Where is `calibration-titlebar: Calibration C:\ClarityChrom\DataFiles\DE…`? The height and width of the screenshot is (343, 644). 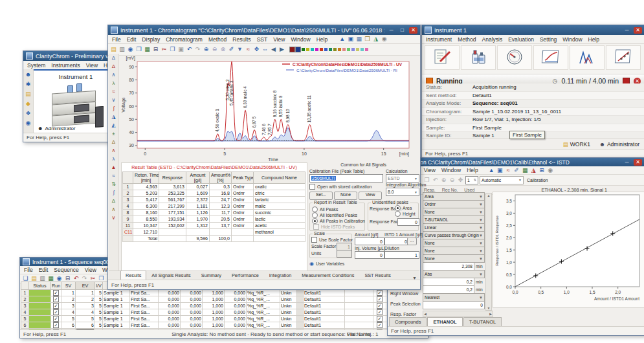 calibration-titlebar: Calibration C:\ClarityChrom\DataFiles\DE… is located at coordinates (516, 162).